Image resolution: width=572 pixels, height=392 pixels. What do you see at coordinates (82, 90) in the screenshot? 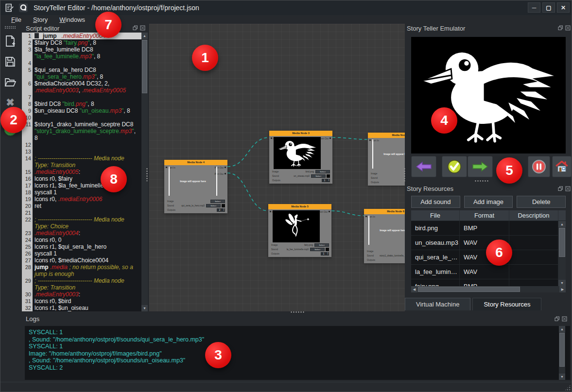
I see `code-line: .mediaEntry0003, .mediaEntry0005` at bounding box center [82, 90].